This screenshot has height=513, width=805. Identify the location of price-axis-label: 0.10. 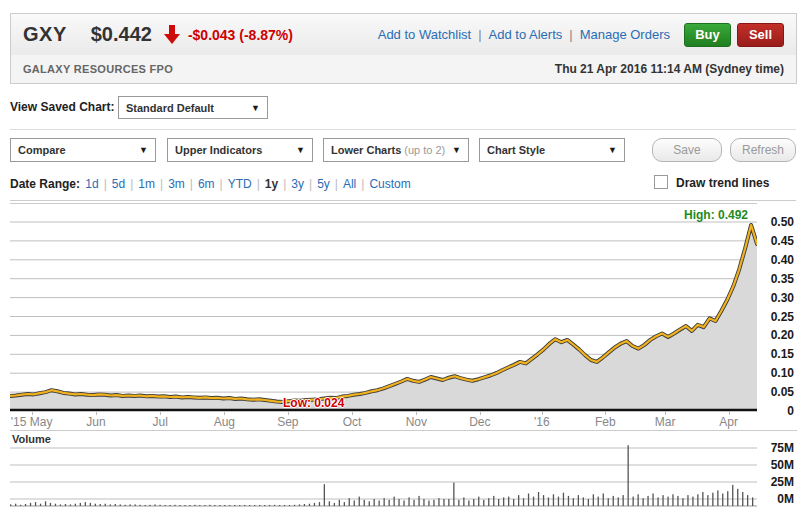
(776, 373).